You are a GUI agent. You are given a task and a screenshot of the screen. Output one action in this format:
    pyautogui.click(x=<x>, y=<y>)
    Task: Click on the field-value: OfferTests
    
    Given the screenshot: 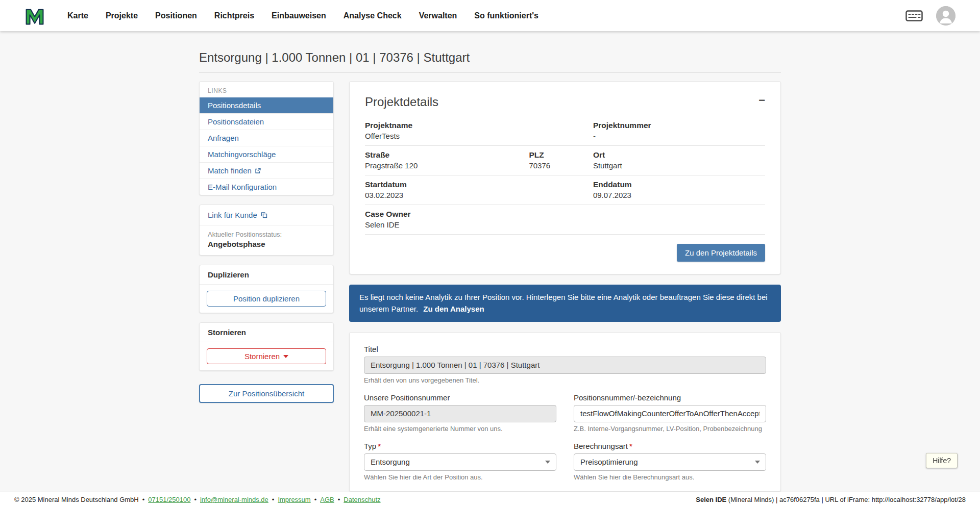 What is the action you would take?
    pyautogui.click(x=447, y=136)
    